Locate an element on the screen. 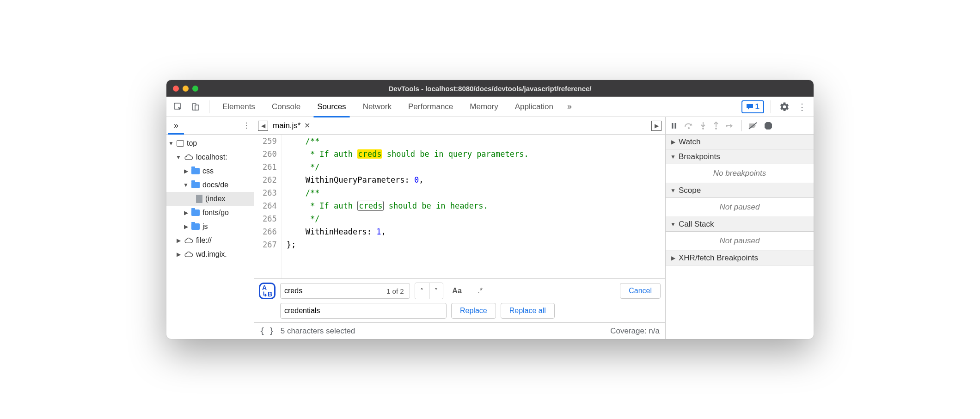 This screenshot has width=980, height=419. code-editor: 259260261 262263264 265266267 /** * If a… is located at coordinates (459, 206).